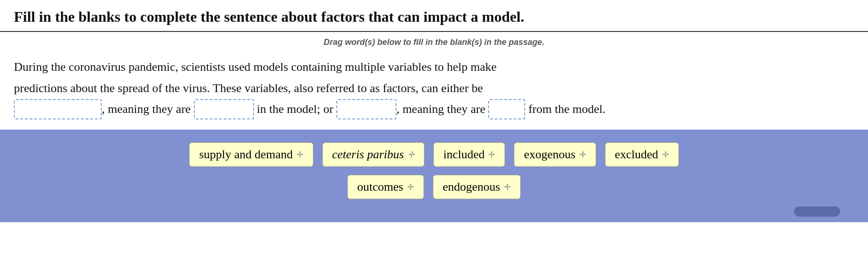 The image size is (868, 274). Describe the element at coordinates (434, 16) in the screenshot. I see `header-section: Fill in the blanks to complete the sente…` at that location.